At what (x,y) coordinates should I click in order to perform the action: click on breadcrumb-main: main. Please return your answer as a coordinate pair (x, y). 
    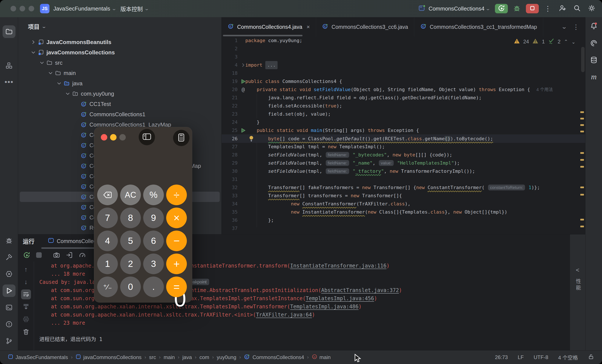
    Looking at the image, I should click on (169, 357).